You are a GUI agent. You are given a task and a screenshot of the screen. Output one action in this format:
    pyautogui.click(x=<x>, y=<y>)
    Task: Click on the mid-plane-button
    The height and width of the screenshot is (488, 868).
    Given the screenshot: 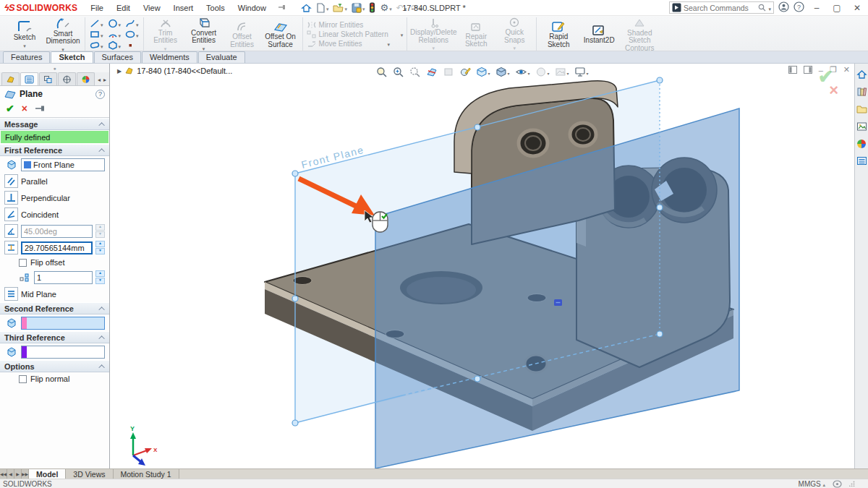 What is the action you would take?
    pyautogui.click(x=12, y=294)
    